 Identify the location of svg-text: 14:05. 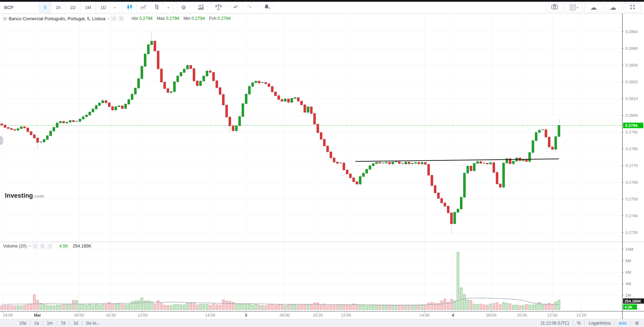
(8, 315).